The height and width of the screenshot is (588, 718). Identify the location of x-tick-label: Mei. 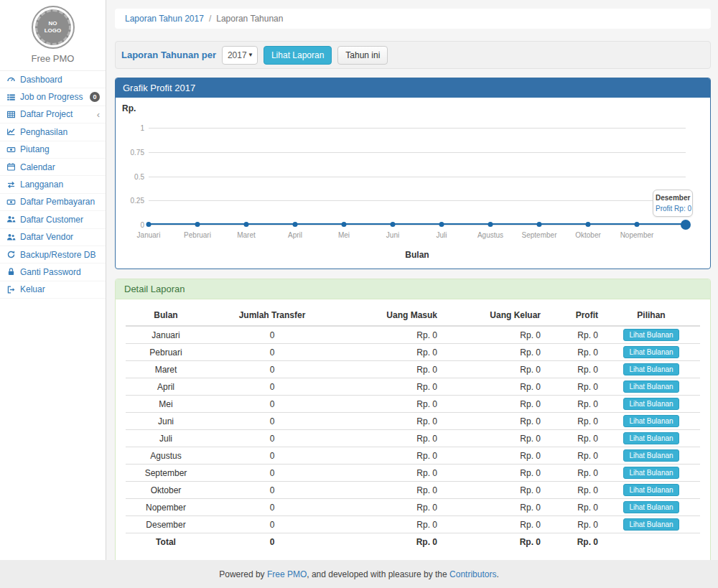
(344, 235).